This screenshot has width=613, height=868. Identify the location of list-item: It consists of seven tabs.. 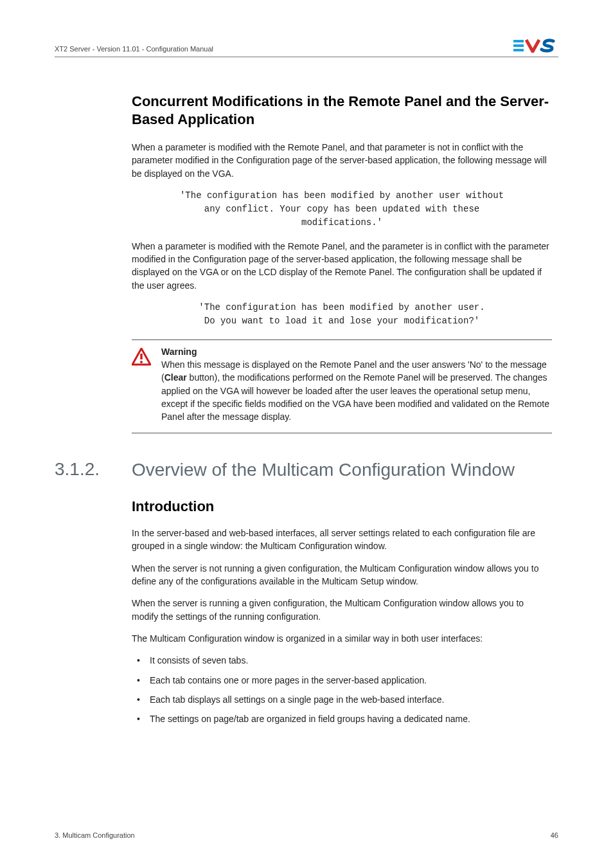
(342, 660).